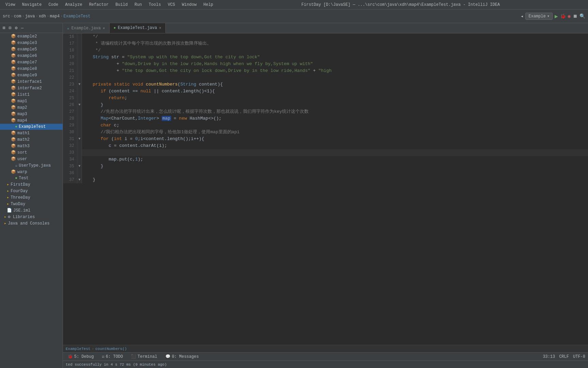 The width and height of the screenshot is (588, 368). Describe the element at coordinates (74, 5) in the screenshot. I see `menu-analyze: Analyze` at that location.